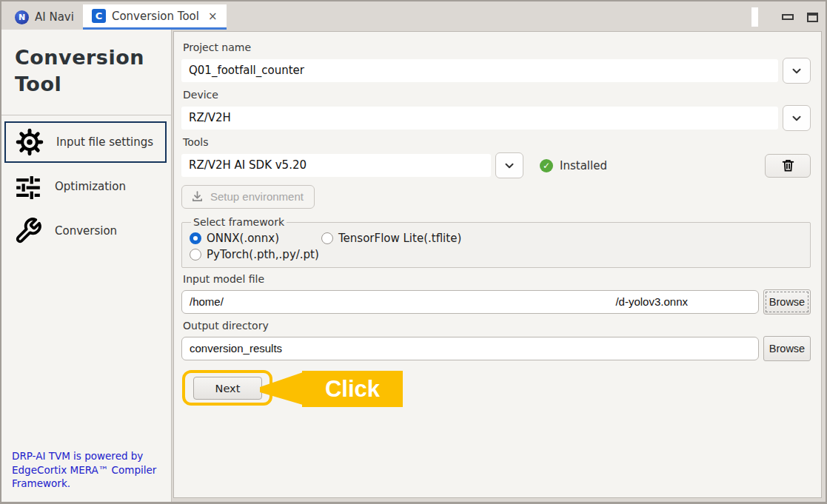 This screenshot has height=504, width=827. What do you see at coordinates (787, 302) in the screenshot?
I see `browse-model-button: Browse` at bounding box center [787, 302].